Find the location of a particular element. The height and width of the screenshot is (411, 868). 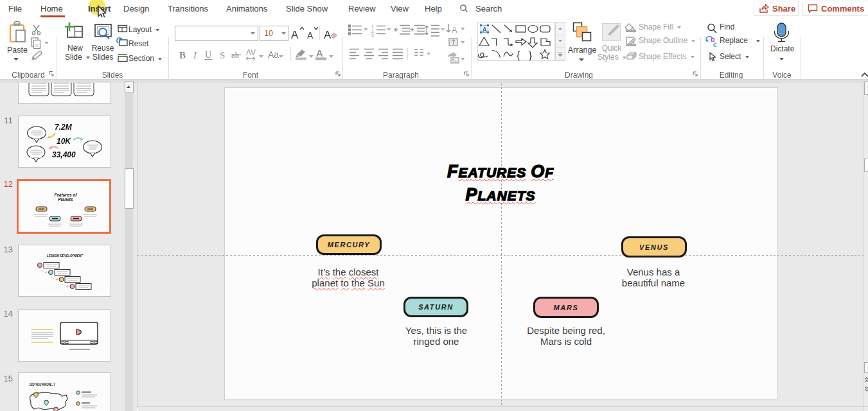

svg-text: Features of is located at coordinates (66, 195).